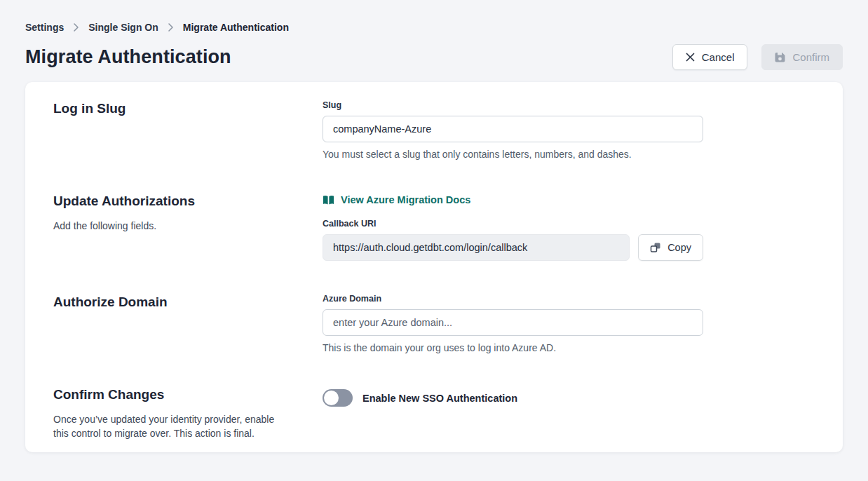 This screenshot has width=868, height=481. What do you see at coordinates (670, 248) in the screenshot?
I see `copy-button: Copy` at bounding box center [670, 248].